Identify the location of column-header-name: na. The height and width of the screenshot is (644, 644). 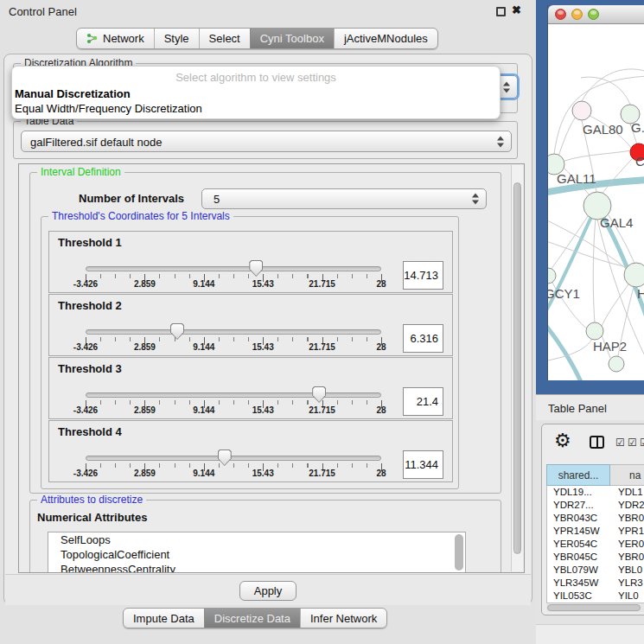
(628, 475).